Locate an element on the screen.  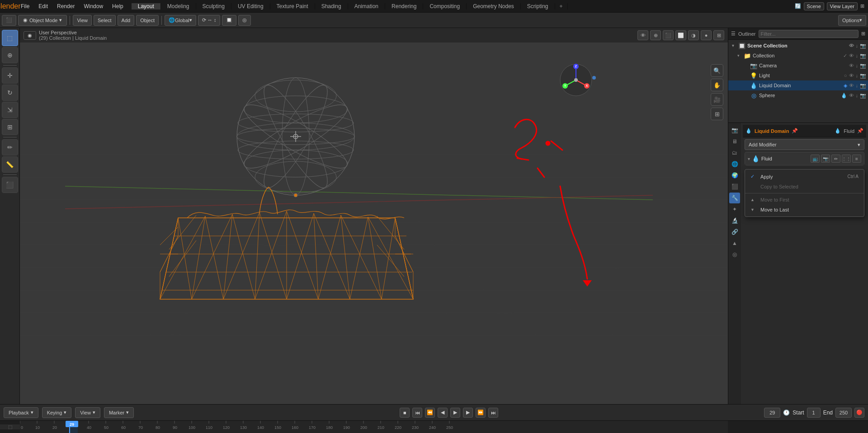
outliner-light: ▾ 💡 Light ○ 👁 ↓ 📷 is located at coordinates (798, 75).